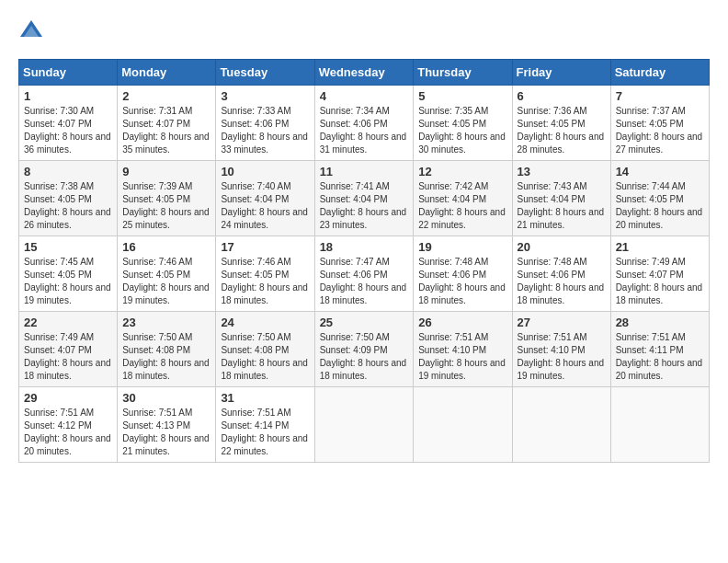 This screenshot has width=728, height=563. I want to click on calendar-cell: 5Sunrise: 7:35 AM Sunset: 4:05 PM Daylig…, so click(463, 123).